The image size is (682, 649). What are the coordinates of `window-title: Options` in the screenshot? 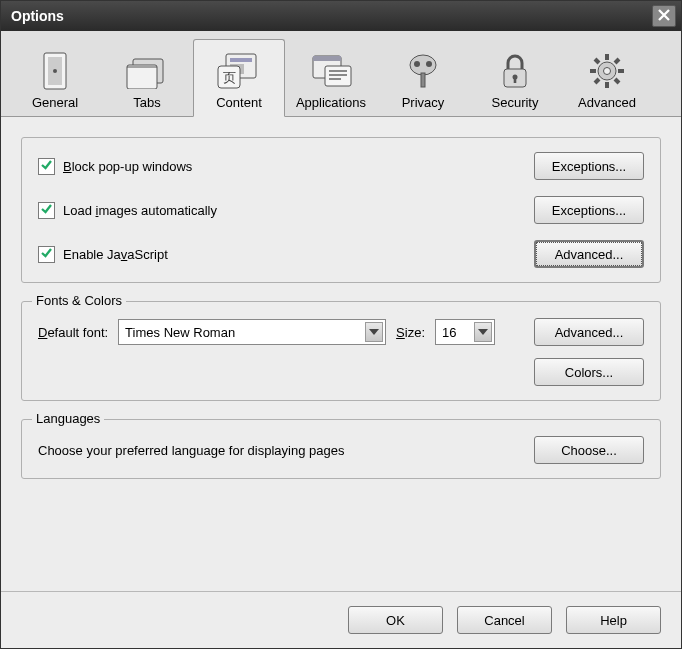 It's located at (38, 16).